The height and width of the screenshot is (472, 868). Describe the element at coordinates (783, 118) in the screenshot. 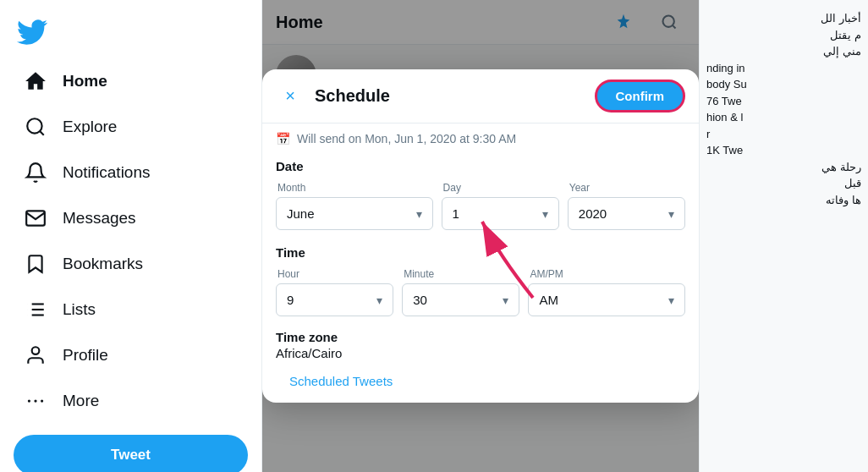

I see `trending-text-4: hion & l` at that location.